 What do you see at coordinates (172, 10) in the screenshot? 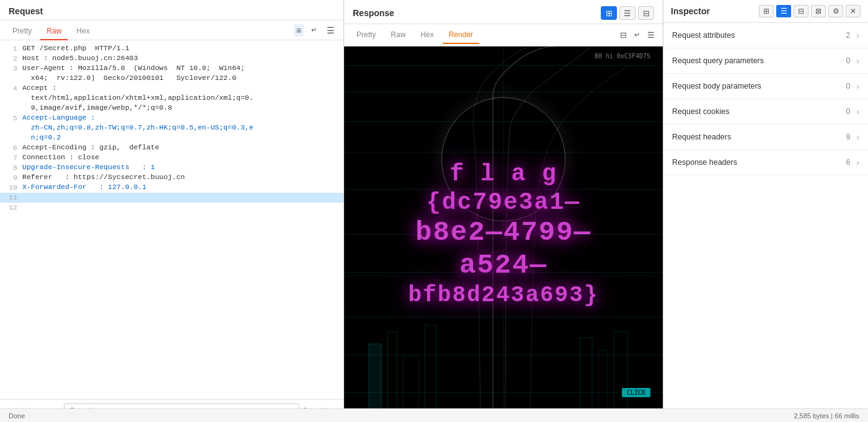
I see `request-title: Request` at bounding box center [172, 10].